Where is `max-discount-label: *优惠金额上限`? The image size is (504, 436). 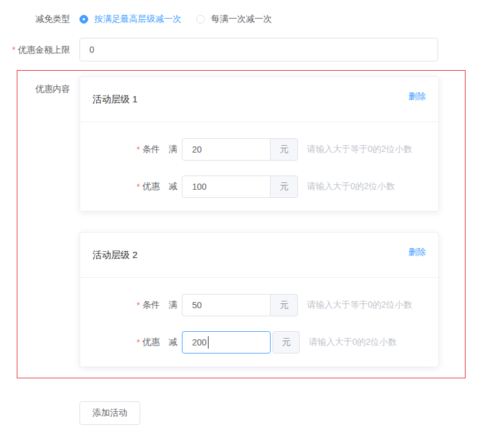 max-discount-label: *优惠金额上限 is located at coordinates (35, 50).